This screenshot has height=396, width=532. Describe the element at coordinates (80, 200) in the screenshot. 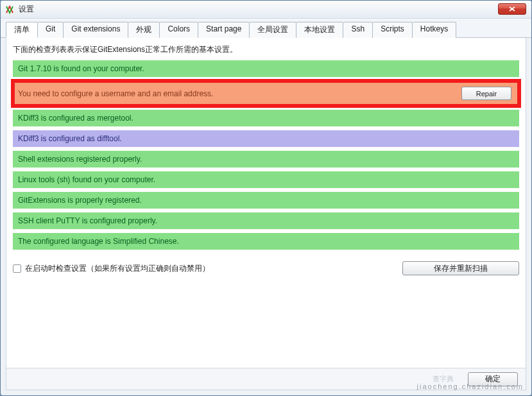

I see `check-row-text: GitExtensions is properly registered.` at that location.